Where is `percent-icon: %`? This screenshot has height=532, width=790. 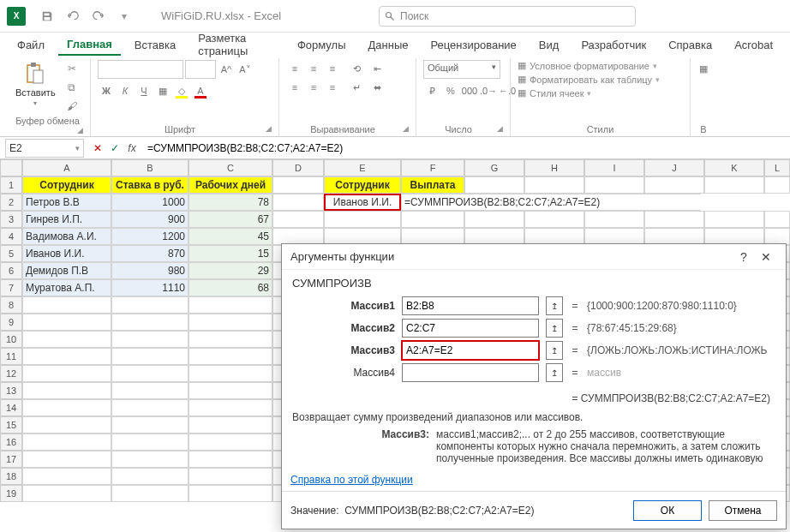
percent-icon: % is located at coordinates (451, 91).